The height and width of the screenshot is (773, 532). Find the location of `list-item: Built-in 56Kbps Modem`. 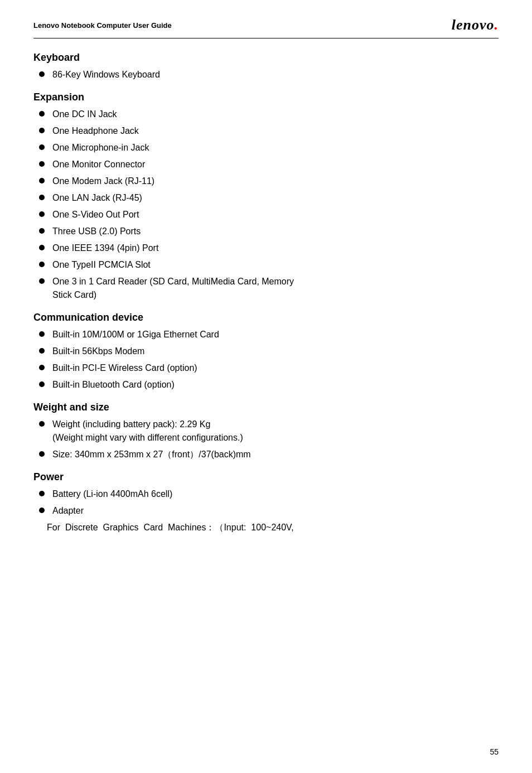

list-item: Built-in 56Kbps Modem is located at coordinates (269, 351).